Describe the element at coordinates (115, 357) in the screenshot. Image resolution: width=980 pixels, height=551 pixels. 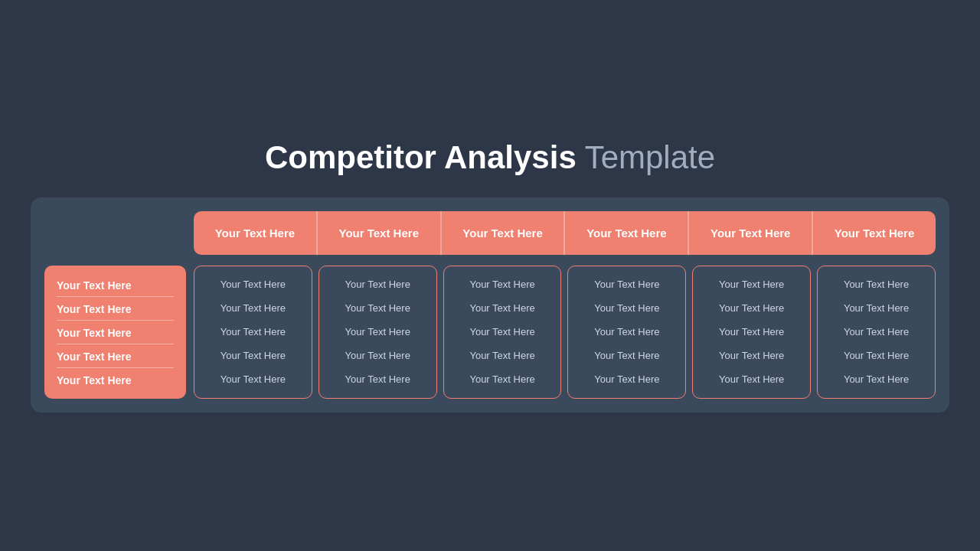
I see `row-label-item-3: Your Text Here` at that location.